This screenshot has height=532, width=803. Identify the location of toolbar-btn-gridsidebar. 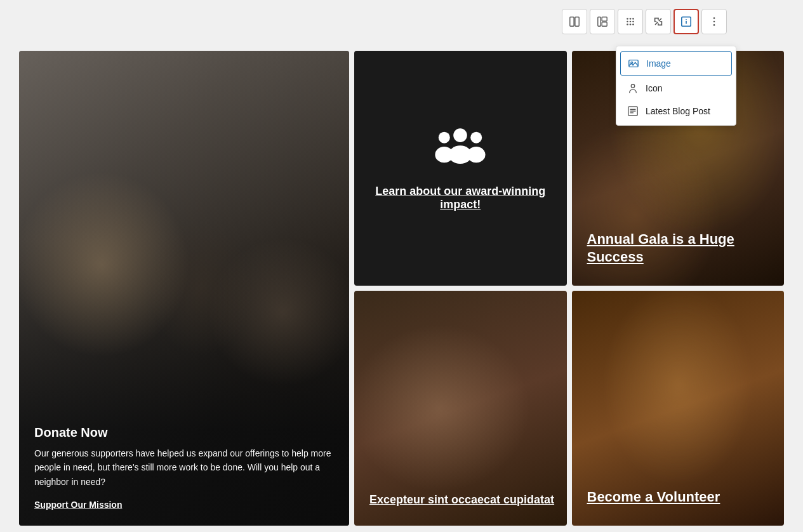
(602, 22).